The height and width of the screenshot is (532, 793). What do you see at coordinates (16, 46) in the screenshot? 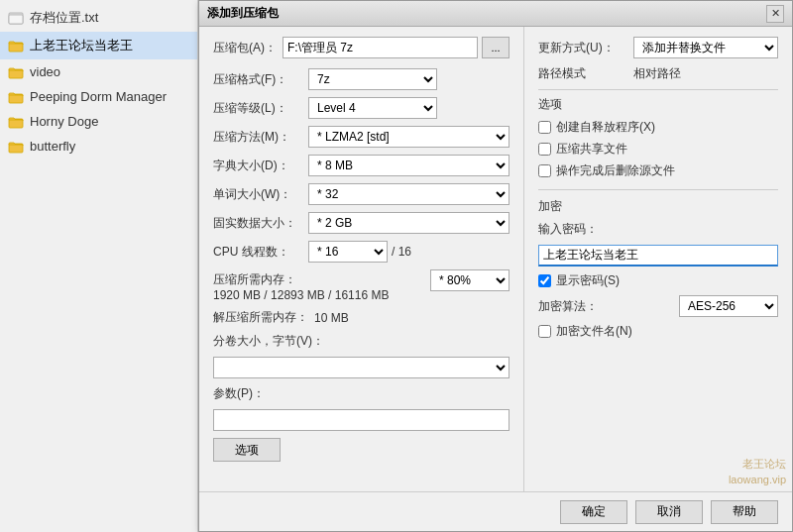
I see `folder-icon-laowang` at bounding box center [16, 46].